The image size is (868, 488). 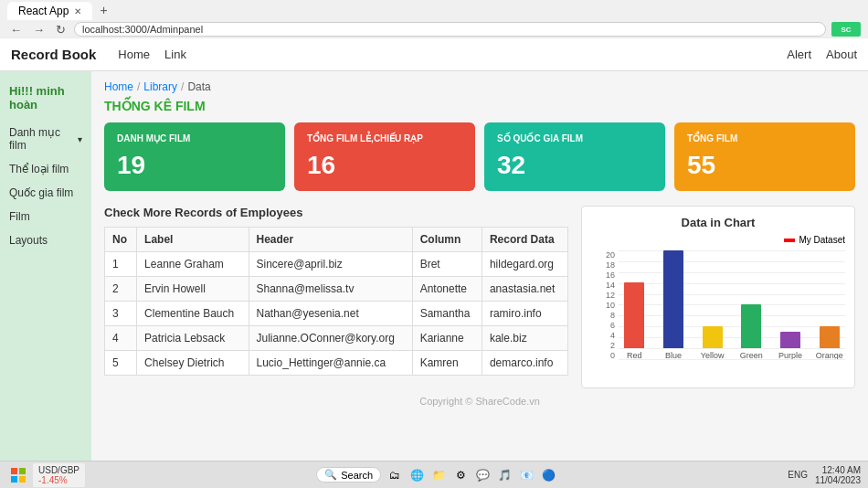 What do you see at coordinates (447, 314) in the screenshot?
I see `cell-column: Samantha` at bounding box center [447, 314].